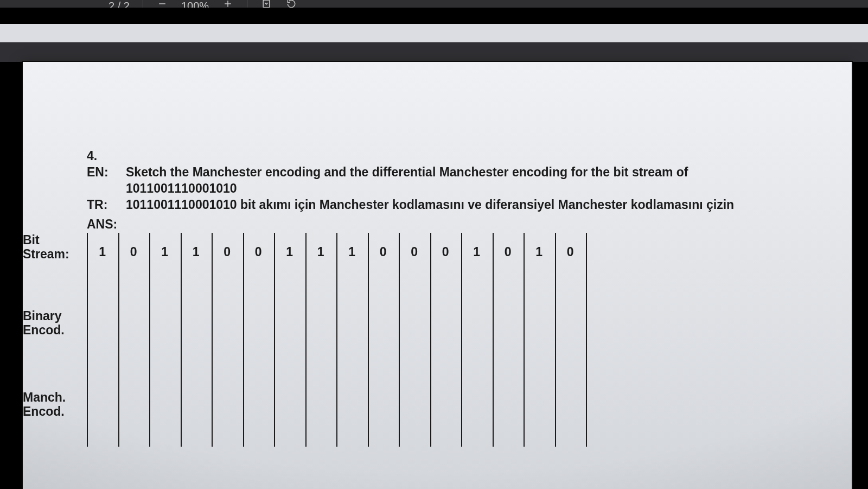  I want to click on bitstream-row-label: Bit Stream:, so click(54, 247).